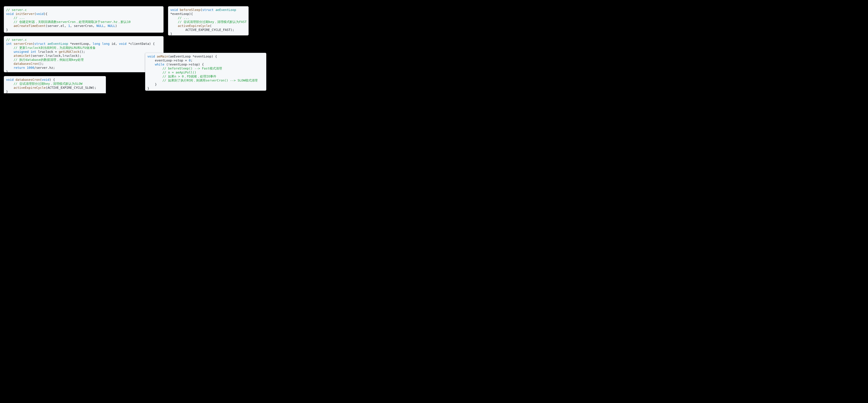 This screenshot has height=403, width=868. Describe the element at coordinates (191, 26) in the screenshot. I see `code-line: activeExpireCycle(` at that location.